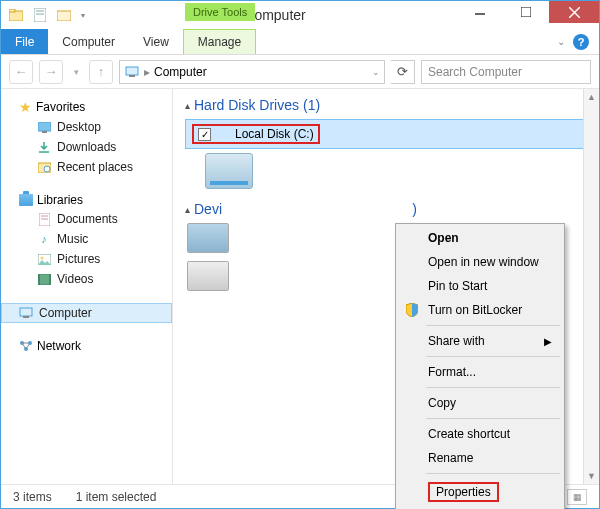 This screenshot has height=509, width=600. I want to click on qat-dropdown-icon: ▾, so click(83, 15).